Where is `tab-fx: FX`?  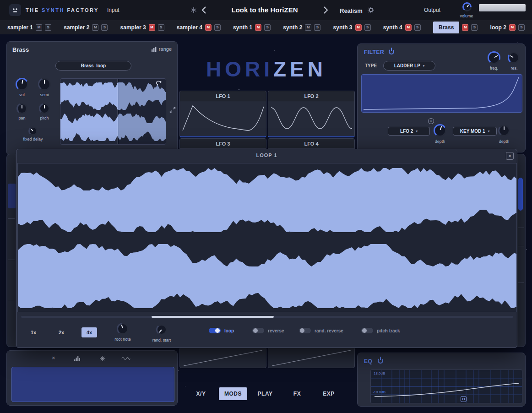 tab-fx: FX is located at coordinates (297, 394).